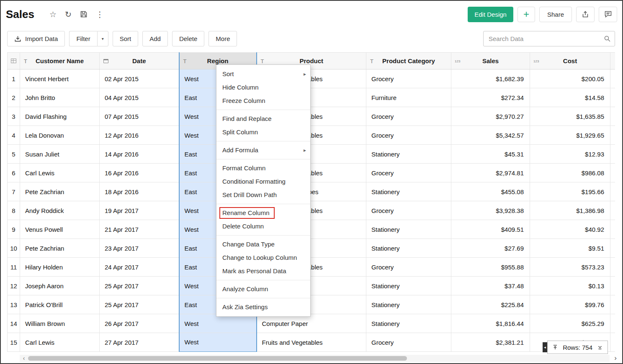  What do you see at coordinates (491, 267) in the screenshot?
I see `sales-cell: $955.88` at bounding box center [491, 267].